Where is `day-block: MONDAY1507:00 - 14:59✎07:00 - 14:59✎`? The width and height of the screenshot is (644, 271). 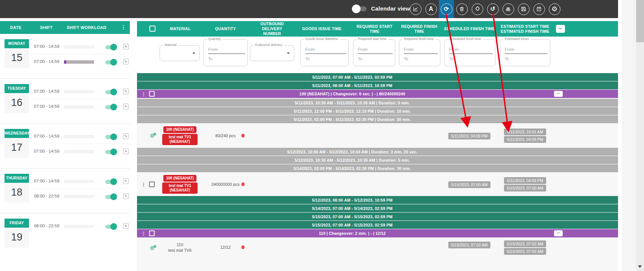 day-block: MONDAY1507:00 - 14:59✎07:00 - 14:59✎ is located at coordinates (65, 57).